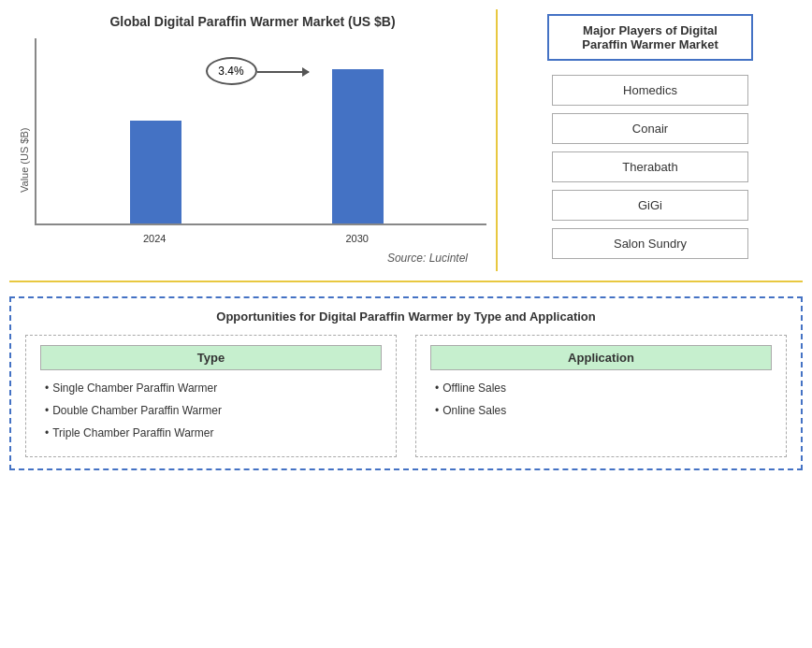 This screenshot has width=812, height=648. What do you see at coordinates (211, 388) in the screenshot?
I see `type-item-1: •Single Chamber Paraffin Warmer` at bounding box center [211, 388].